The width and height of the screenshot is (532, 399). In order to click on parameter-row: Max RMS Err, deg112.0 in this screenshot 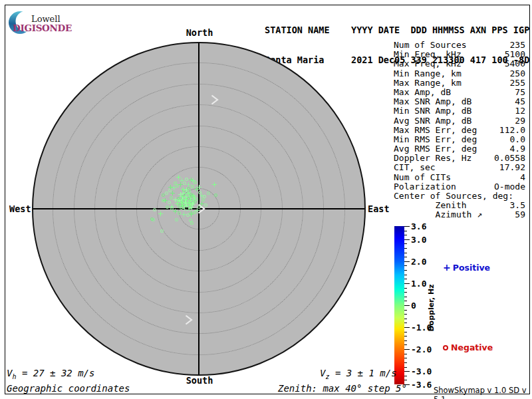, I will do `click(460, 130)`.